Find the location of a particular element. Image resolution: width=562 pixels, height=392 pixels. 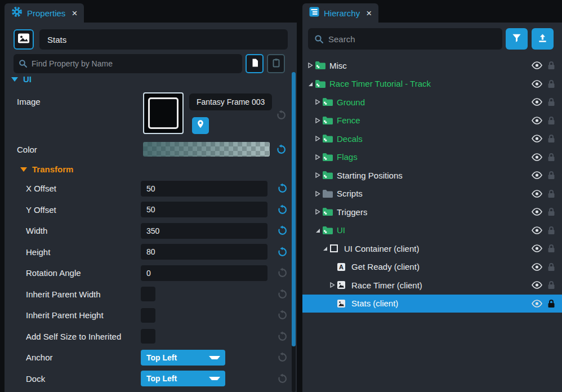

filter-button is located at coordinates (517, 39).